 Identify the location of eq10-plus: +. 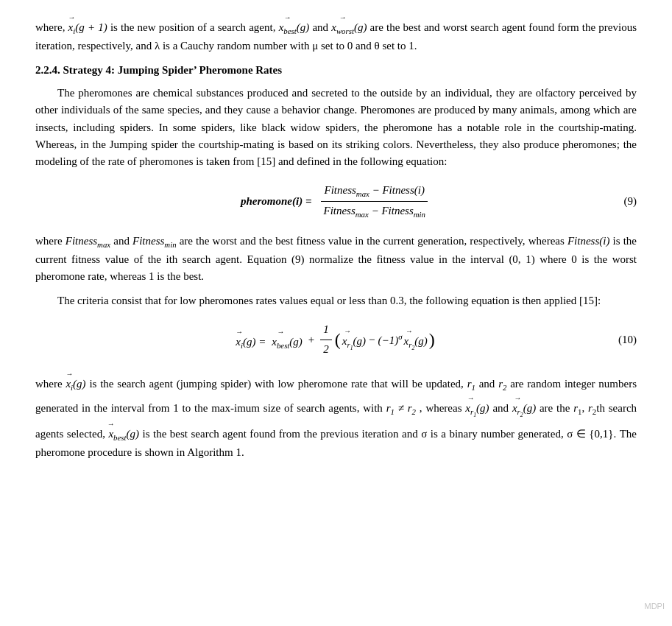
(311, 340).